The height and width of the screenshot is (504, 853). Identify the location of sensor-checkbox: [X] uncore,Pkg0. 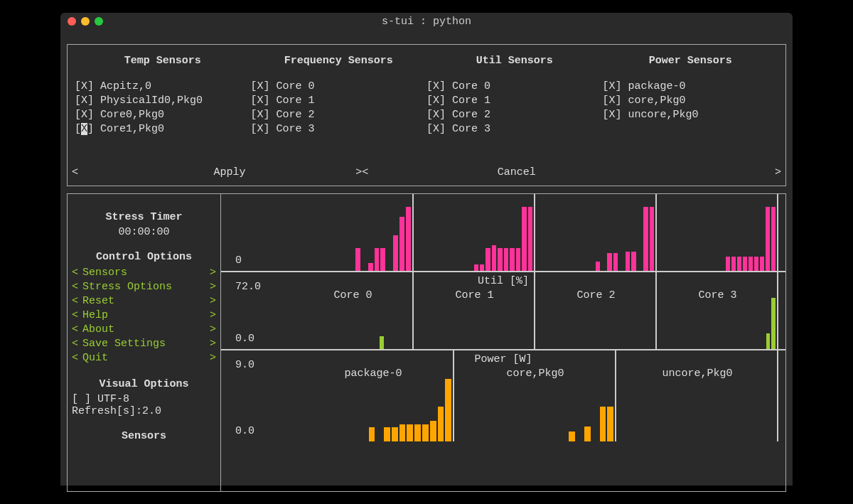
(691, 115).